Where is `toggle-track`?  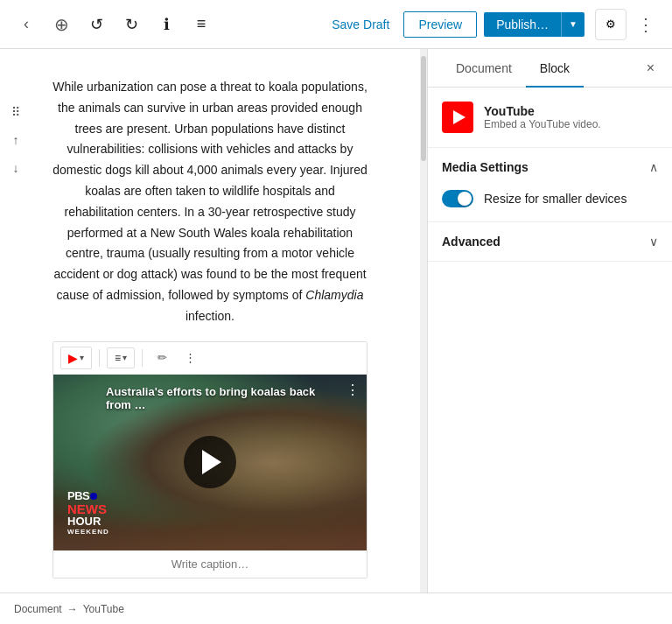
toggle-track is located at coordinates (458, 199).